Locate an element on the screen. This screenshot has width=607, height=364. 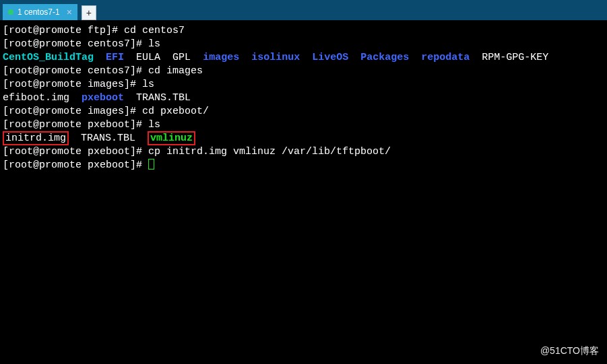
listing-item: GPL is located at coordinates (182, 58).